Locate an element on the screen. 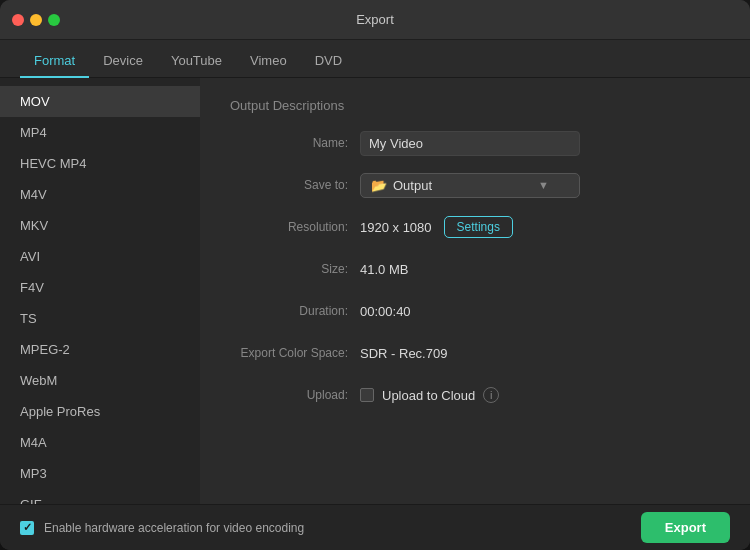 This screenshot has height=550, width=750. sidebar-item-ts: TS is located at coordinates (100, 318).